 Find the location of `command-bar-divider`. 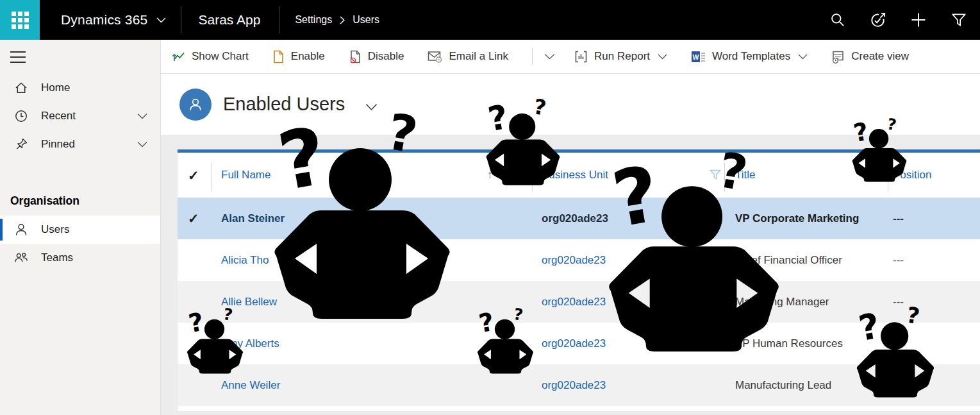

command-bar-divider is located at coordinates (532, 56).